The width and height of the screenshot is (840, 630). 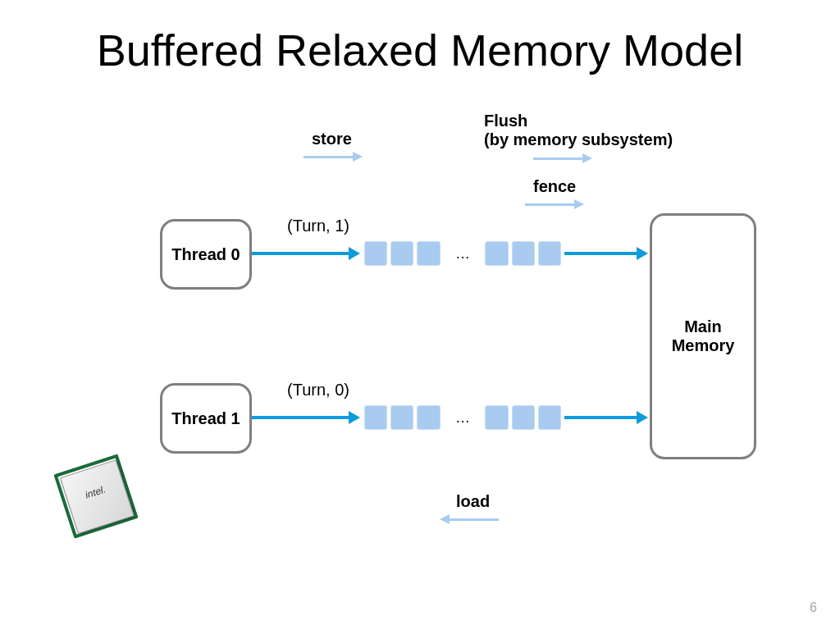 I want to click on turn0-label: (Turn, 0), so click(x=318, y=390).